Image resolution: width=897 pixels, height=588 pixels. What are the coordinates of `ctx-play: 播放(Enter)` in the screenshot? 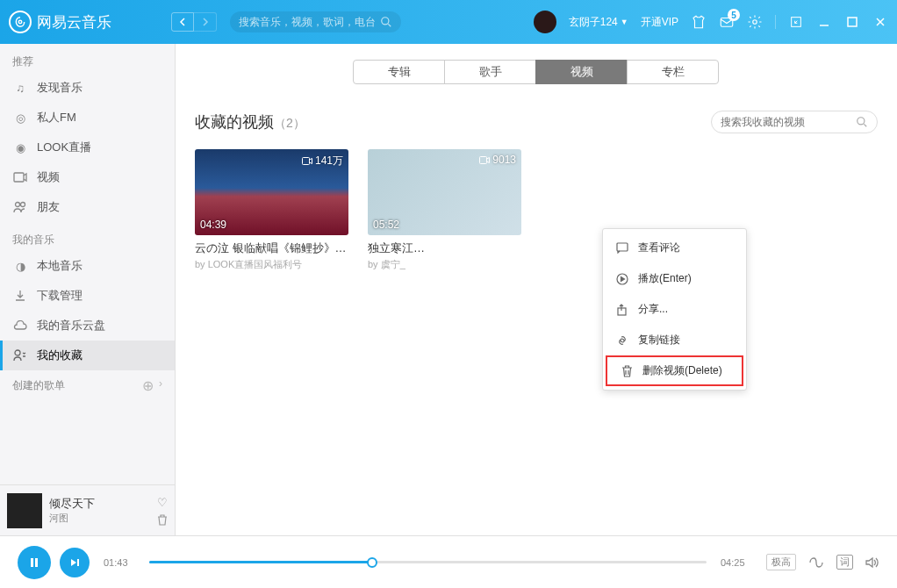 It's located at (674, 279).